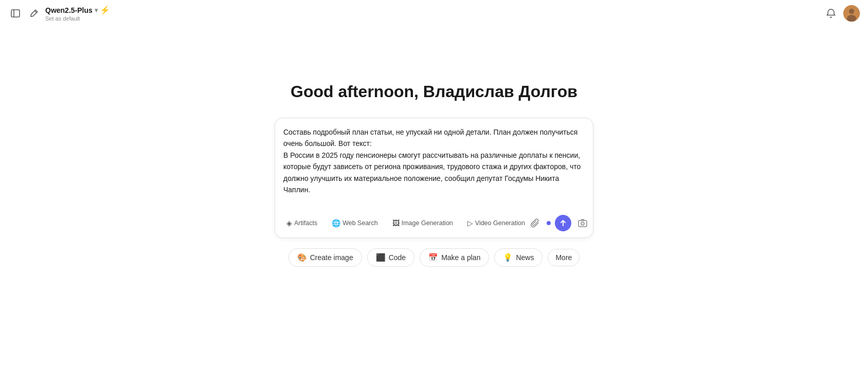 Image resolution: width=868 pixels, height=385 pixels. What do you see at coordinates (96, 10) in the screenshot?
I see `chevron-down-icon: ▾` at bounding box center [96, 10].